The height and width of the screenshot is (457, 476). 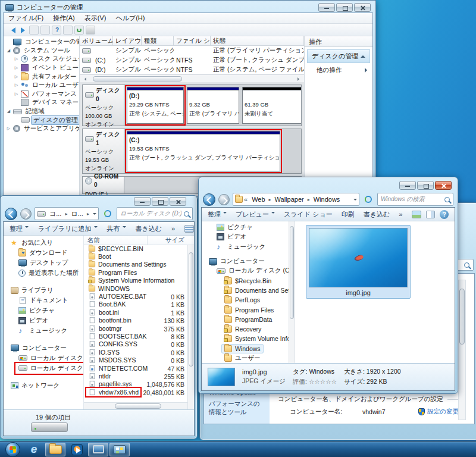 I want to click on file-row: bootmgr 375 KB, so click(x=139, y=328).